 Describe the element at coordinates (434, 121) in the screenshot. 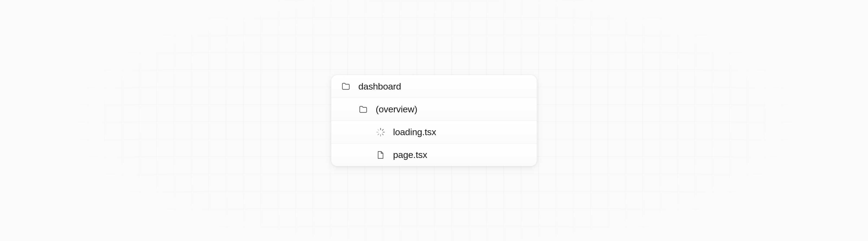

I see `file-tree-panel: dashboard (overview)` at that location.